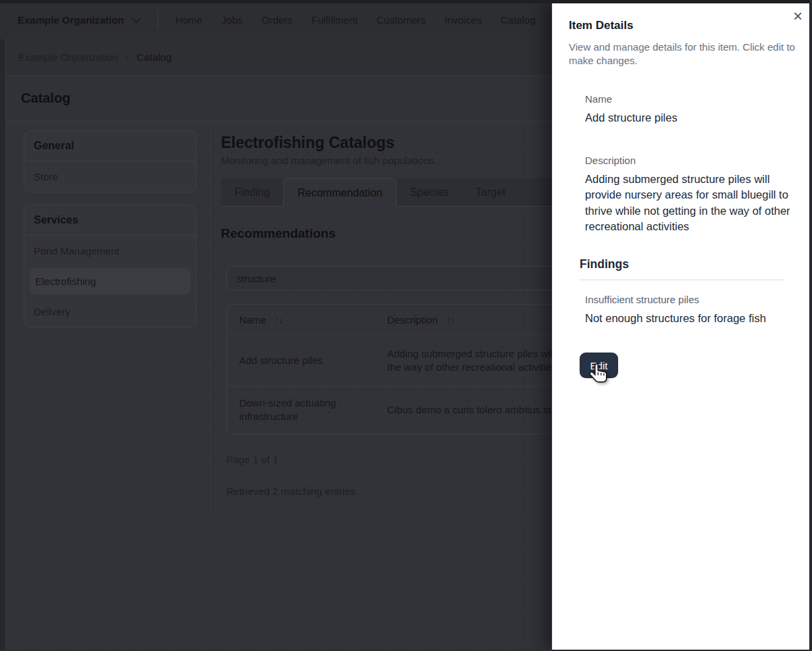  Describe the element at coordinates (690, 300) in the screenshot. I see `finding-label: Insufficient structure piles` at that location.